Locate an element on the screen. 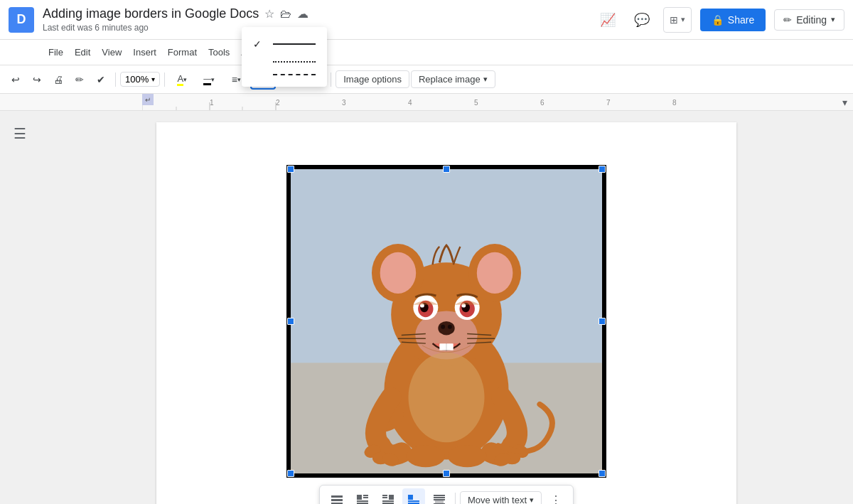 This screenshot has height=504, width=853. handle-top-middle is located at coordinates (446, 169).